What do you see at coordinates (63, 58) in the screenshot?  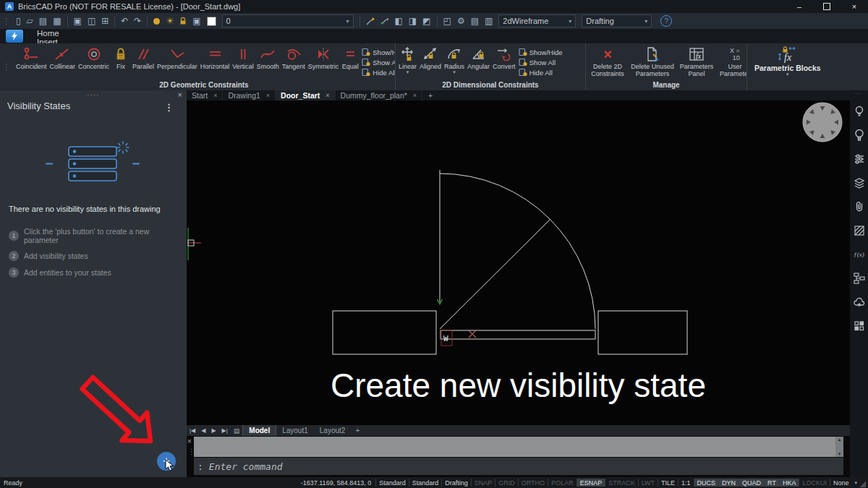 I see `collinear-button: Collinear` at bounding box center [63, 58].